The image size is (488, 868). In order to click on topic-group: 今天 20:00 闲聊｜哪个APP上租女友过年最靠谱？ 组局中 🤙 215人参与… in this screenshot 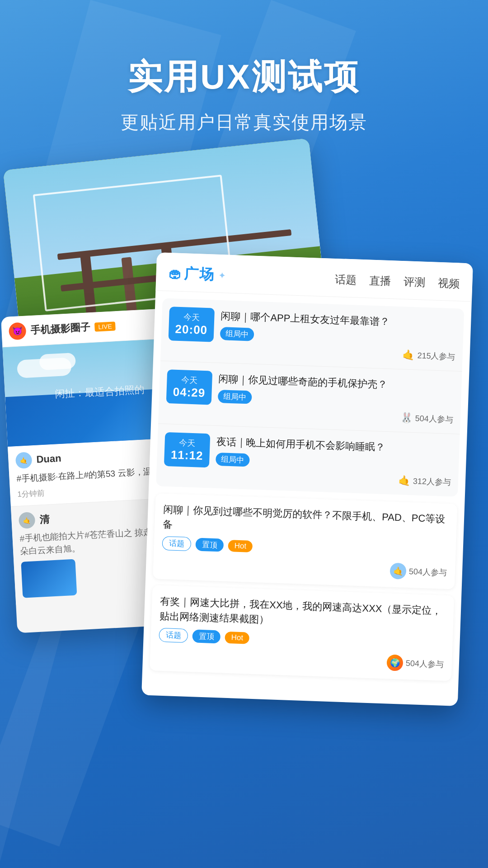, I will do `click(310, 398)`.